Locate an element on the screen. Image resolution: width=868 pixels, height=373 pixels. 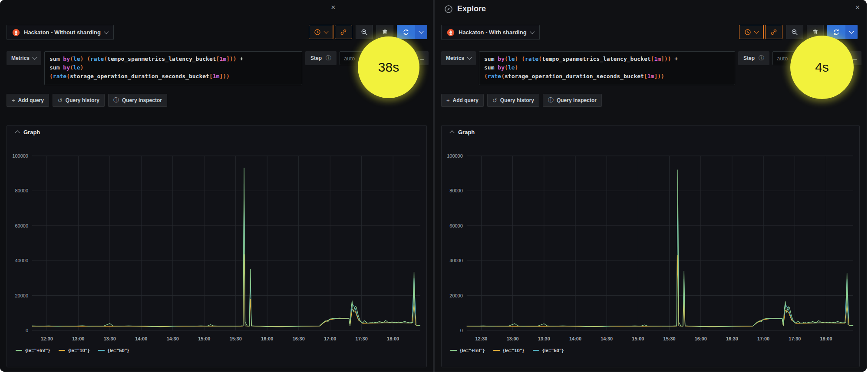
add-query-label: Add query is located at coordinates (465, 100).